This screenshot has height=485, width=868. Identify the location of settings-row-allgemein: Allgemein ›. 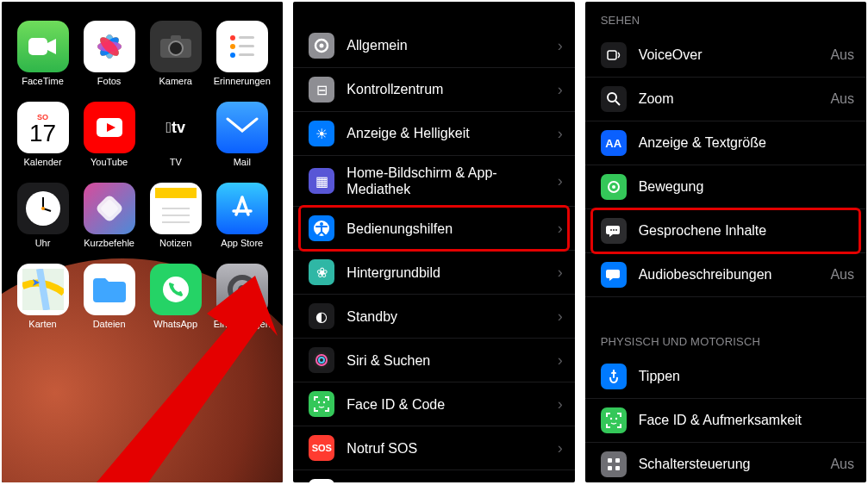
(434, 47).